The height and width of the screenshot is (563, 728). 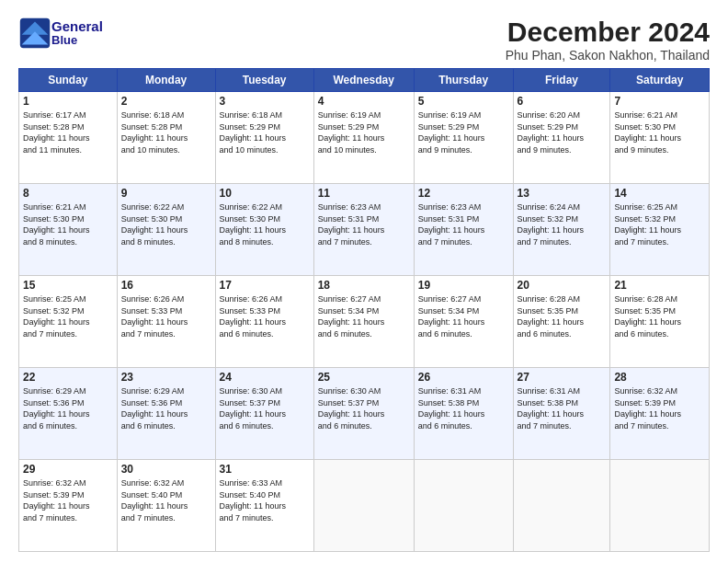 What do you see at coordinates (452, 316) in the screenshot?
I see `cell-info: Sunrise: 6:27 AMSunset: 5:34 PMDaylight:…` at bounding box center [452, 316].